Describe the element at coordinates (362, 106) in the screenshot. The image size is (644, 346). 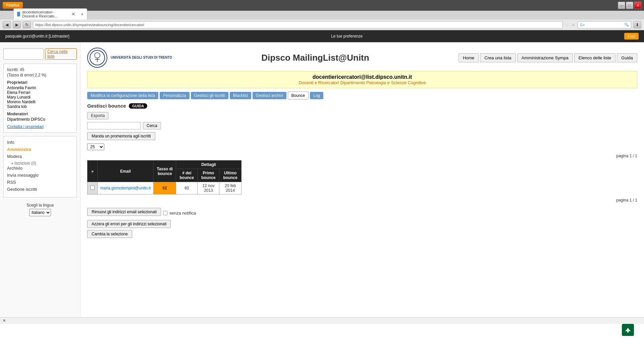
I see `bounce-title: Gestisci bounce GUIDA` at that location.